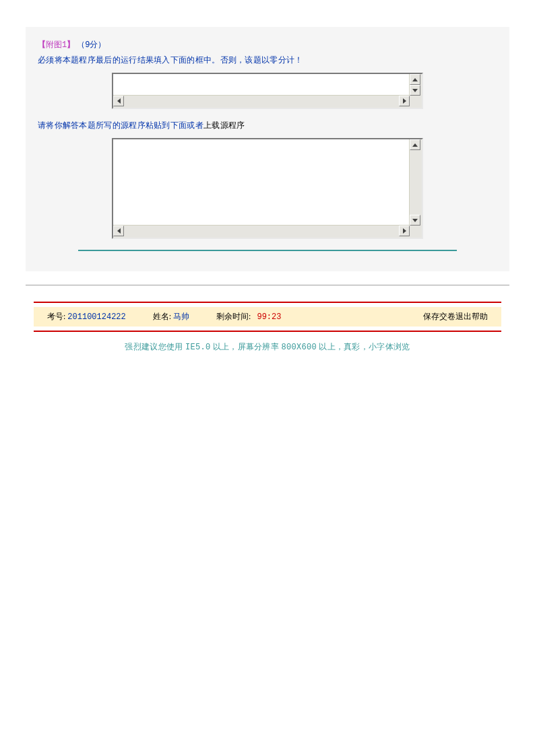 The height and width of the screenshot is (756, 535). What do you see at coordinates (171, 316) in the screenshot?
I see `name-segment: 姓名: 马帅` at bounding box center [171, 316].